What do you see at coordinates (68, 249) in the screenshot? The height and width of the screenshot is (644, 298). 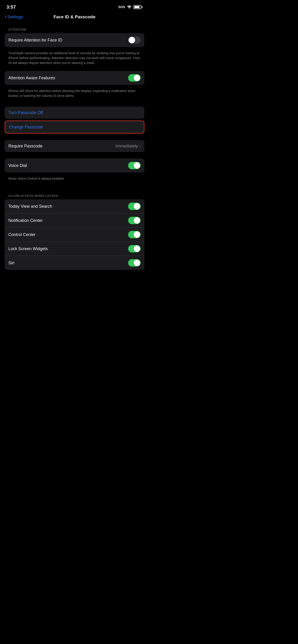 I see `lock-screen-widgets-label: Lock Screen Widgets` at bounding box center [68, 249].